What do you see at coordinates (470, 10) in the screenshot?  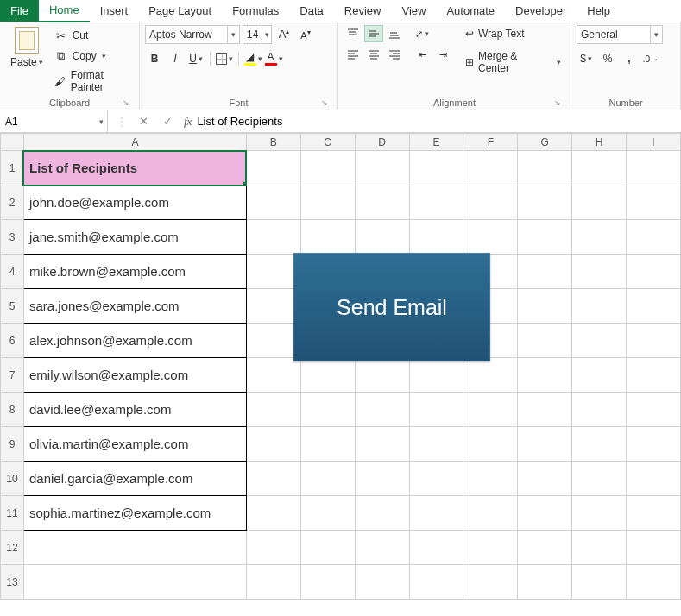 I see `tab-automate: Automate` at bounding box center [470, 10].